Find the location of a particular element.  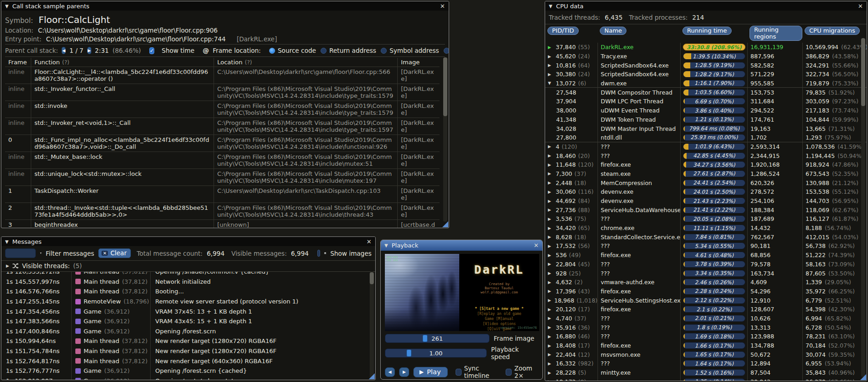

cpu-column-header: Name is located at coordinates (613, 31).